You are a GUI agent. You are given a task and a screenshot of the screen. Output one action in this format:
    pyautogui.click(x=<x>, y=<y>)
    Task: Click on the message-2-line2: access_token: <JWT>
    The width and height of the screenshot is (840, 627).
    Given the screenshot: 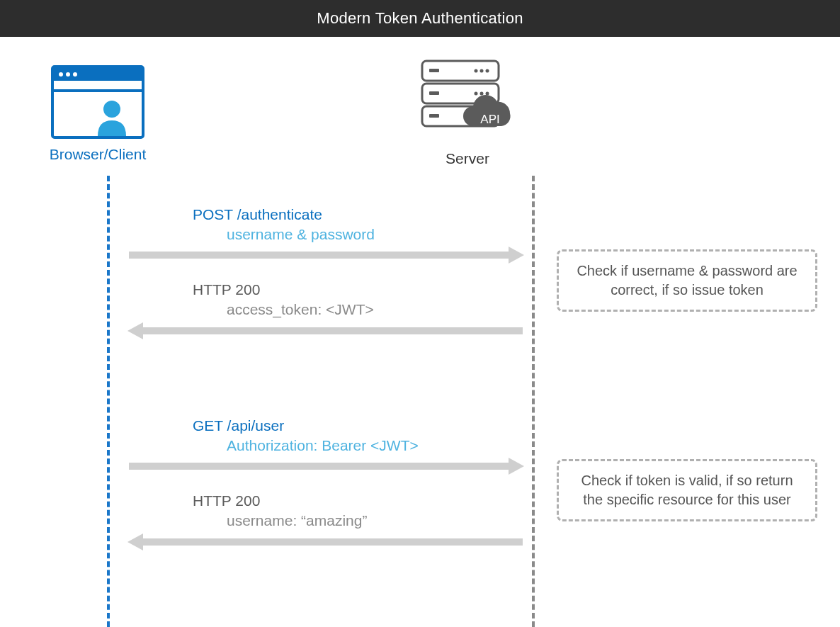 What is the action you would take?
    pyautogui.click(x=359, y=310)
    